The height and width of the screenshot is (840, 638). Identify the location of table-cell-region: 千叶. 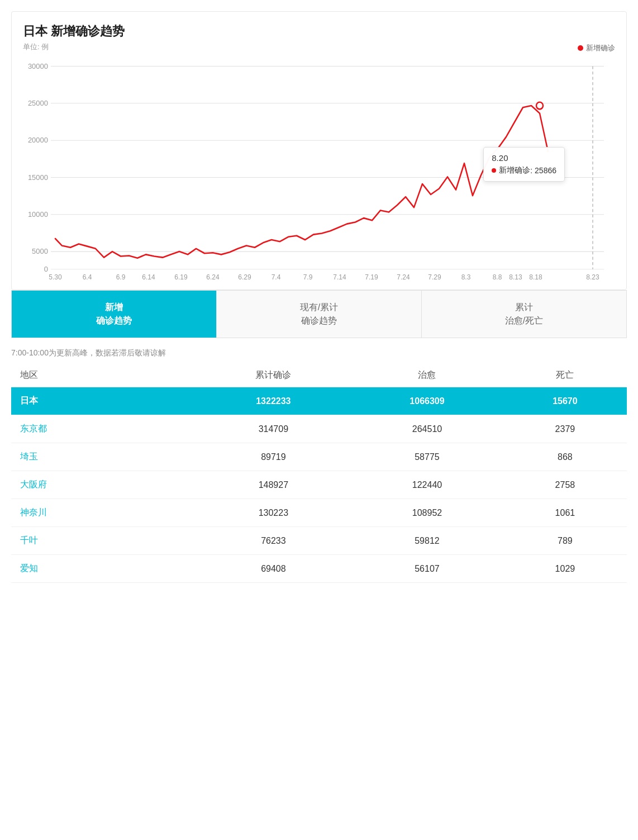
(104, 541).